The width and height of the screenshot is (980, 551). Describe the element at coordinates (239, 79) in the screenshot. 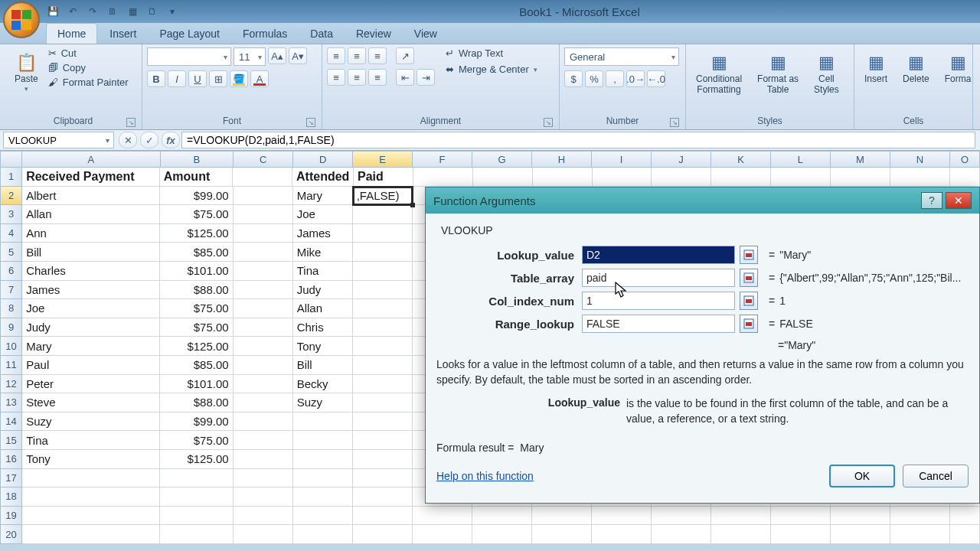

I see `fill-color-button: 🪣` at that location.